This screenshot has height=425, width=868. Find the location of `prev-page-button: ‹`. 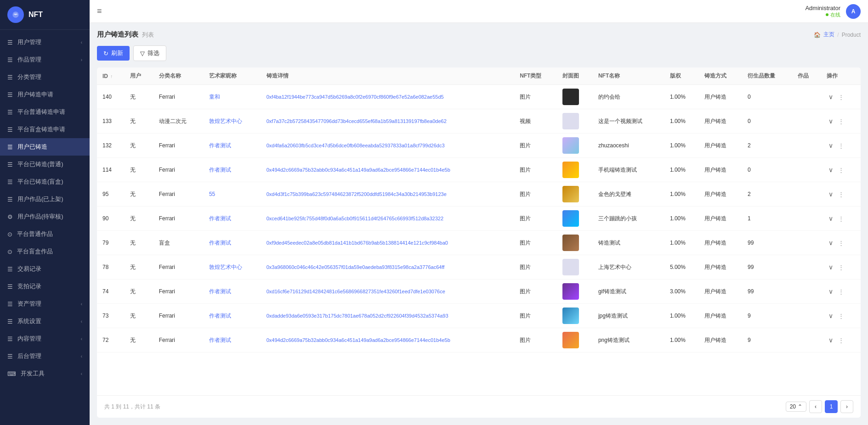

prev-page-button: ‹ is located at coordinates (816, 407).